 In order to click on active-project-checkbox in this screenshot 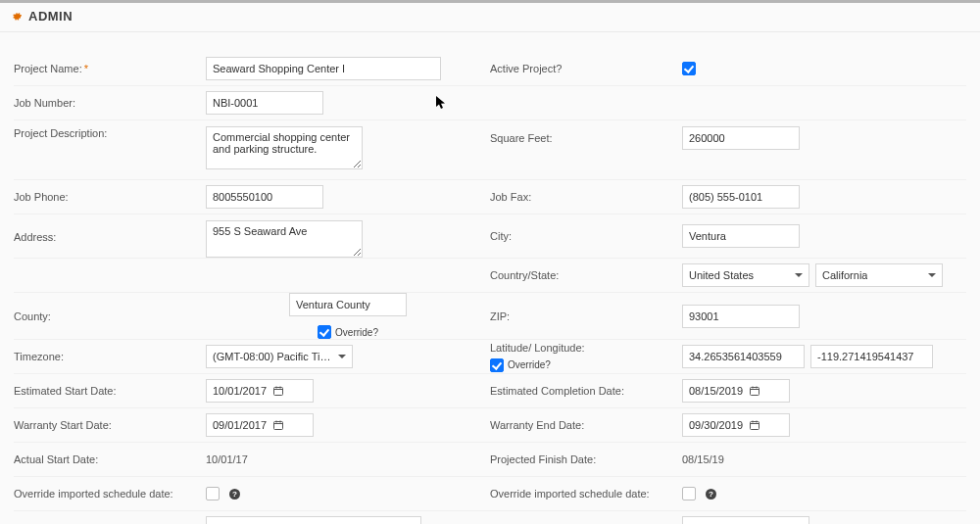, I will do `click(689, 69)`.